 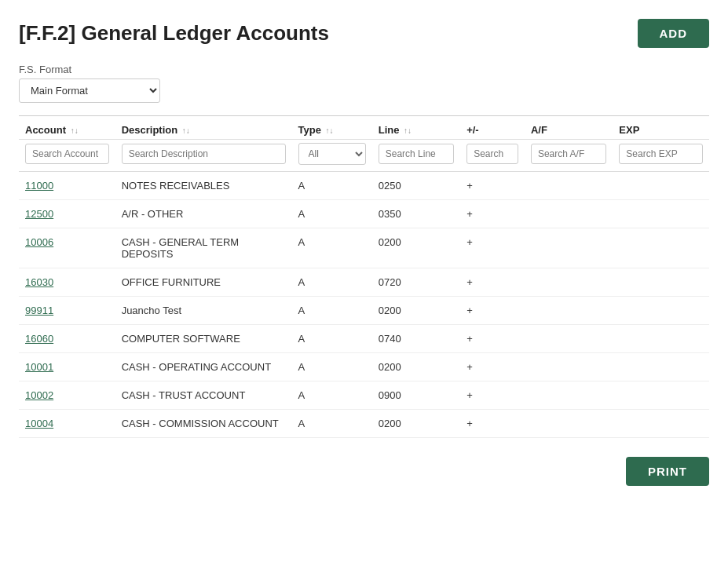 What do you see at coordinates (330, 130) in the screenshot?
I see `sort-icon-type: ↑↓` at bounding box center [330, 130].